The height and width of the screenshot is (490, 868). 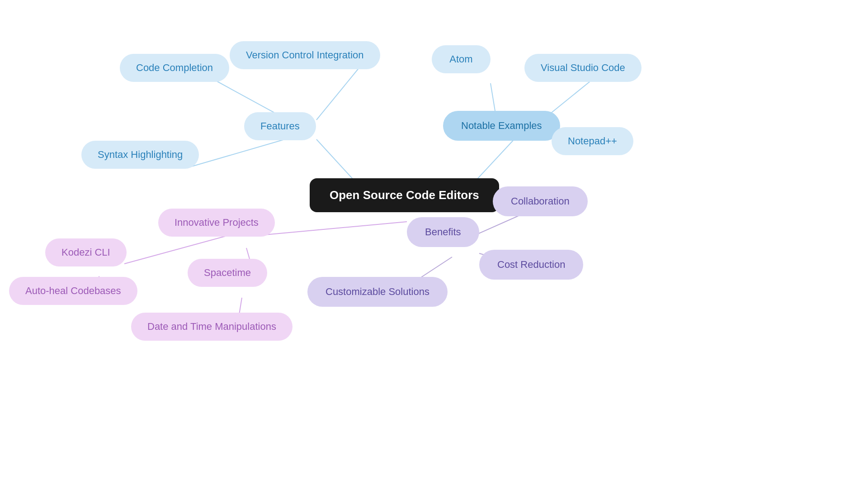 I want to click on date-time-node: Date and Time Manipulations, so click(x=212, y=327).